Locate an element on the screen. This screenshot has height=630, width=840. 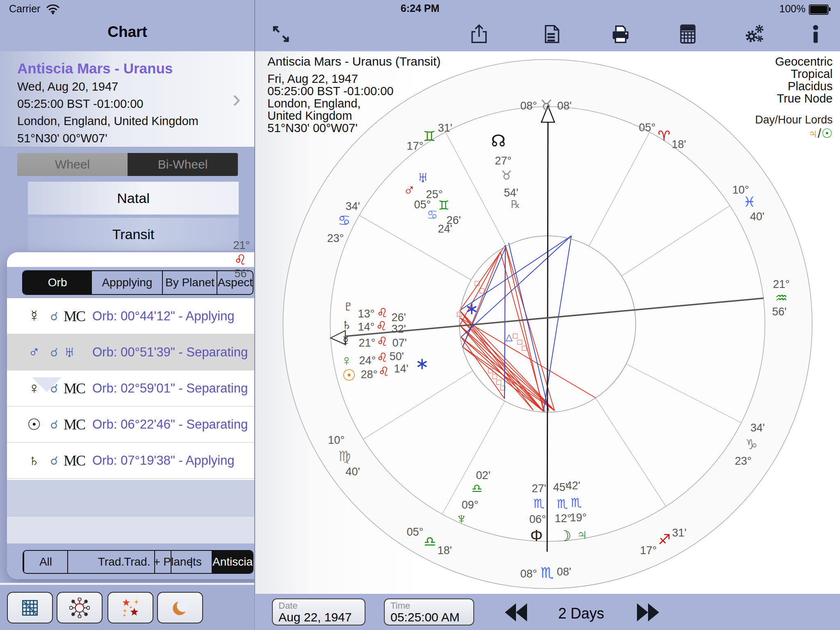
moon-phases-button is located at coordinates (180, 608).